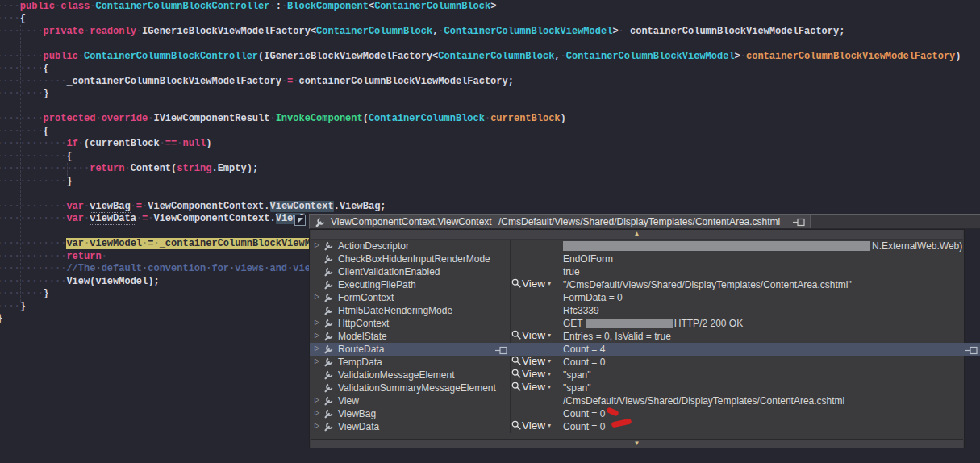 This screenshot has height=463, width=980. I want to click on datatip-row-HttpContext: ▷HttpContextGET HTTP/2 200 OK, so click(637, 323).